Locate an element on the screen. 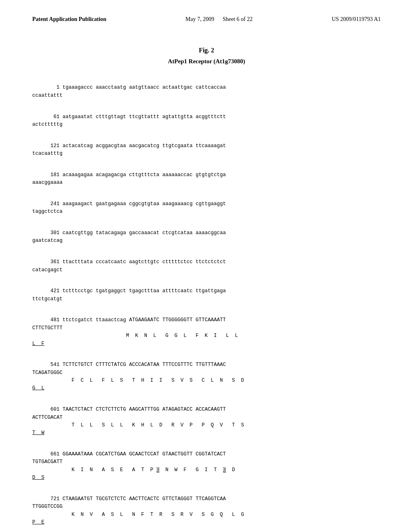 This screenshot has height=532, width=413. seq-line: 301 caatcgttgg tatacagaga gaccaaacat ctc… is located at coordinates (206, 233).